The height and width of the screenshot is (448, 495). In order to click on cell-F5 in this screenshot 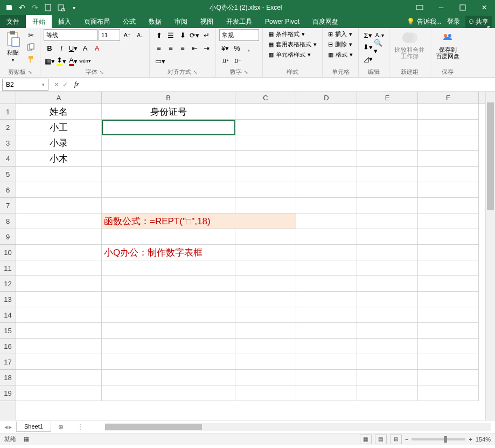, I will do `click(448, 175)`.